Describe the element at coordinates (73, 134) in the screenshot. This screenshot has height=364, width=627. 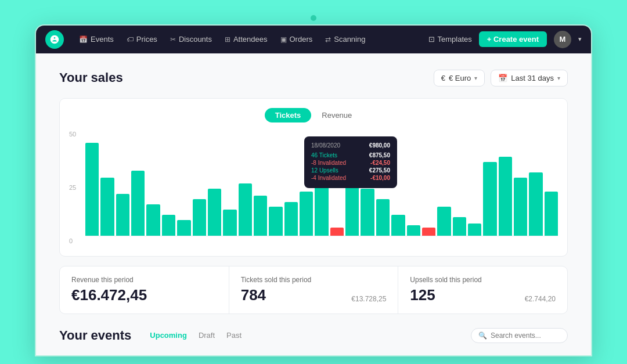
I see `y-label-50: 50` at that location.